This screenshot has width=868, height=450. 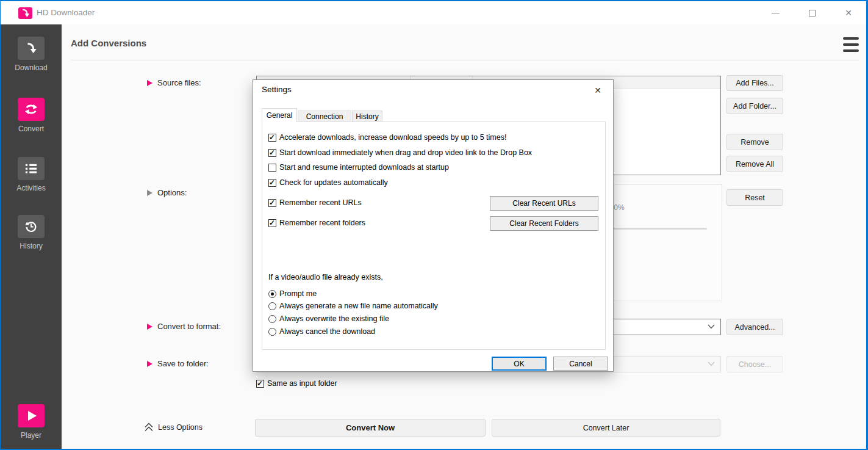 What do you see at coordinates (277, 89) in the screenshot?
I see `dialog-title: Settings` at bounding box center [277, 89].